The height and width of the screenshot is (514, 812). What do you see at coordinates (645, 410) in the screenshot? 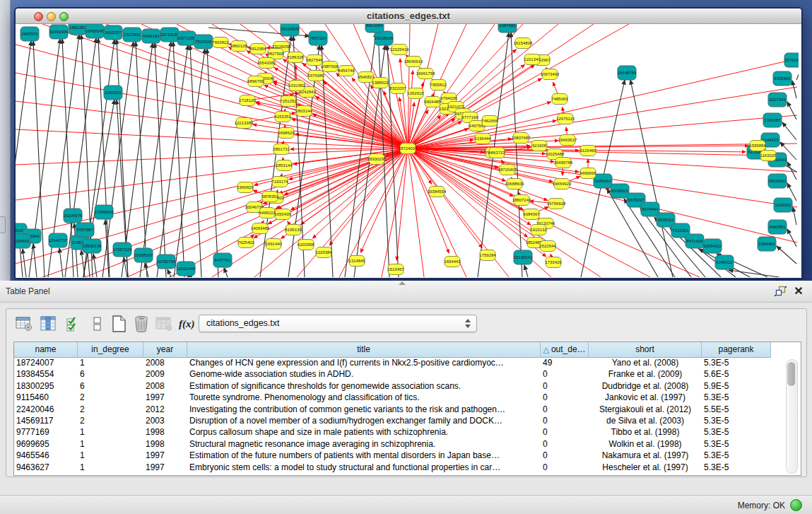
I see `table-cell: Stergiakouli et al. (2012)` at bounding box center [645, 410].